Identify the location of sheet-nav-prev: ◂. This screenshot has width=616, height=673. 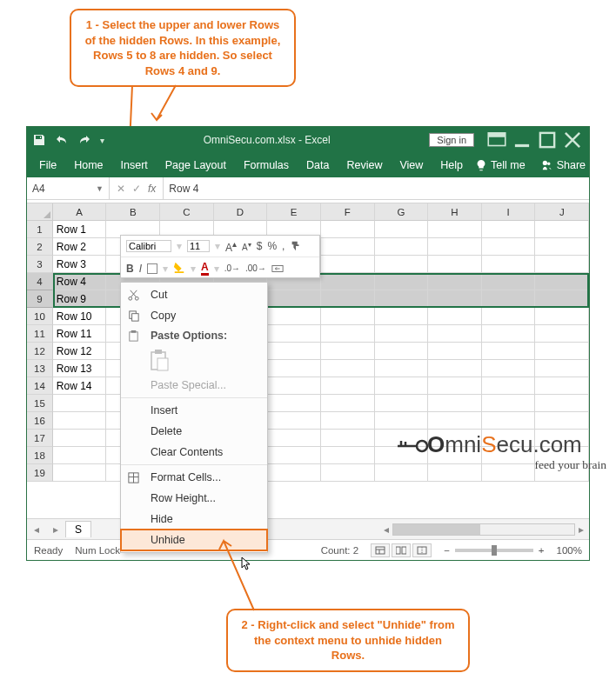
(37, 530).